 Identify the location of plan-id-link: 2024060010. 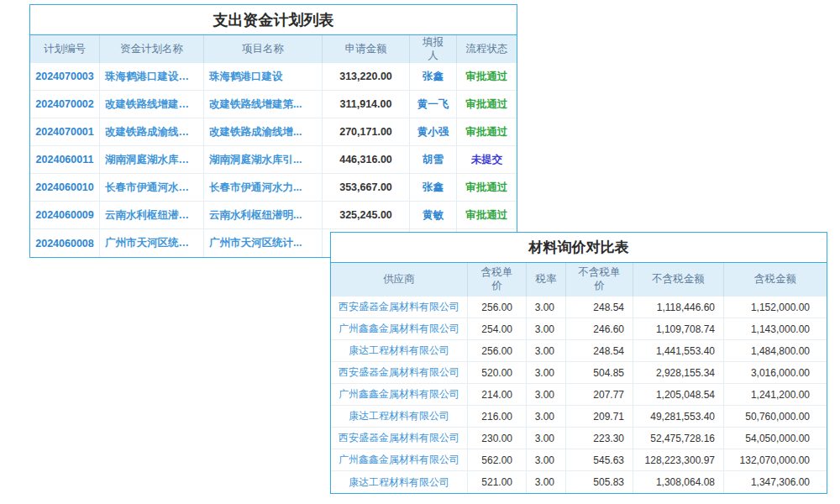
(66, 188).